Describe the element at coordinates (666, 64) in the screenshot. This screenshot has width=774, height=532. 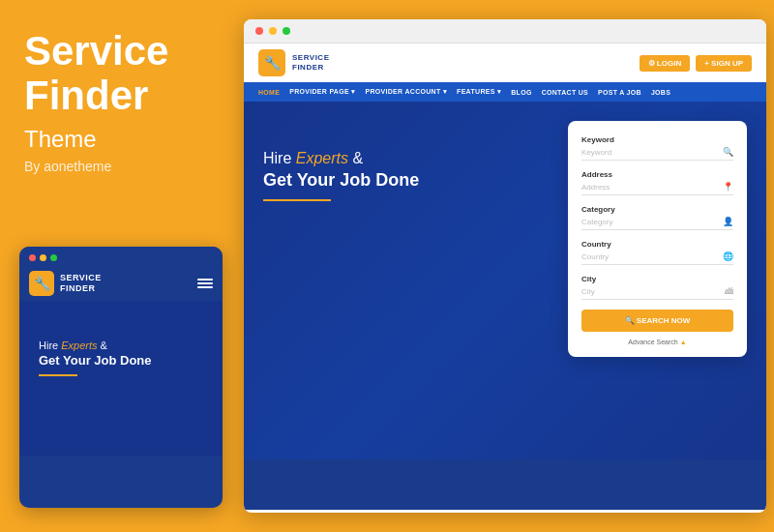
I see `login-button: ⚙ LOGIN` at that location.